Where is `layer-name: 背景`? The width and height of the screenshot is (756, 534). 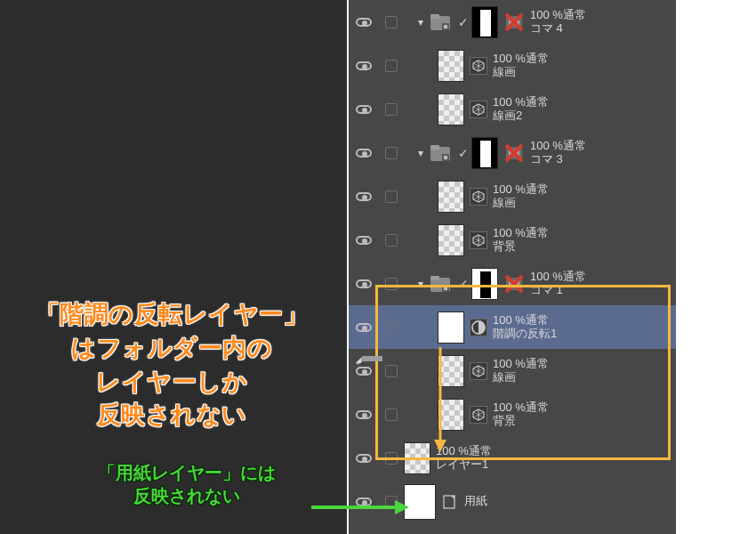 layer-name: 背景 is located at coordinates (521, 422).